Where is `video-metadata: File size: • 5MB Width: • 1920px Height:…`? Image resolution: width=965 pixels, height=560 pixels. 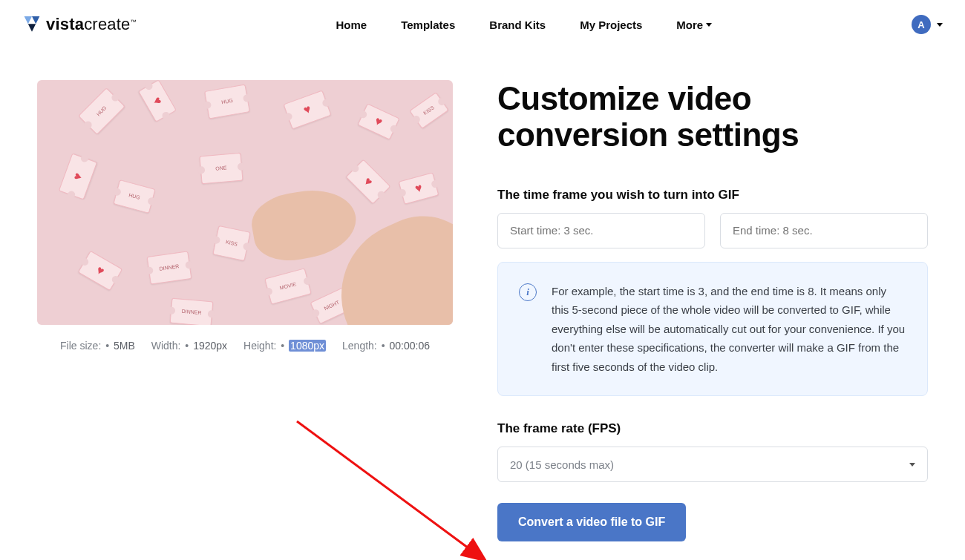
video-metadata: File size: • 5MB Width: • 1920px Height:… is located at coordinates (245, 338).